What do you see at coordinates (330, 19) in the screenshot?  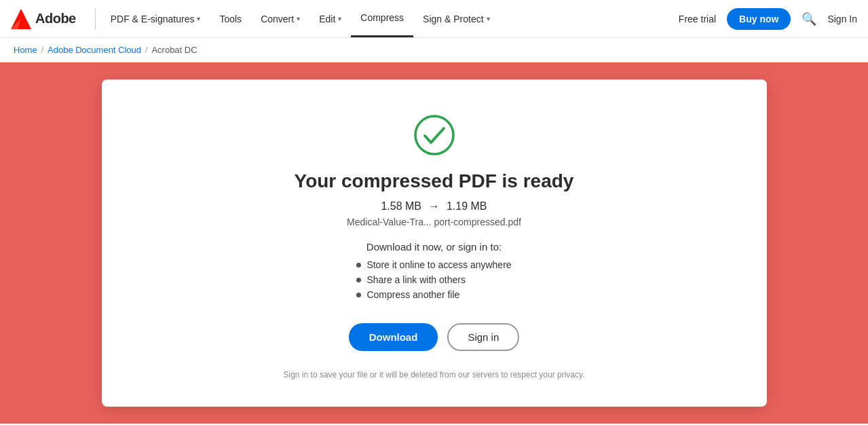 I see `nav-item-edit: Edit ▾` at bounding box center [330, 19].